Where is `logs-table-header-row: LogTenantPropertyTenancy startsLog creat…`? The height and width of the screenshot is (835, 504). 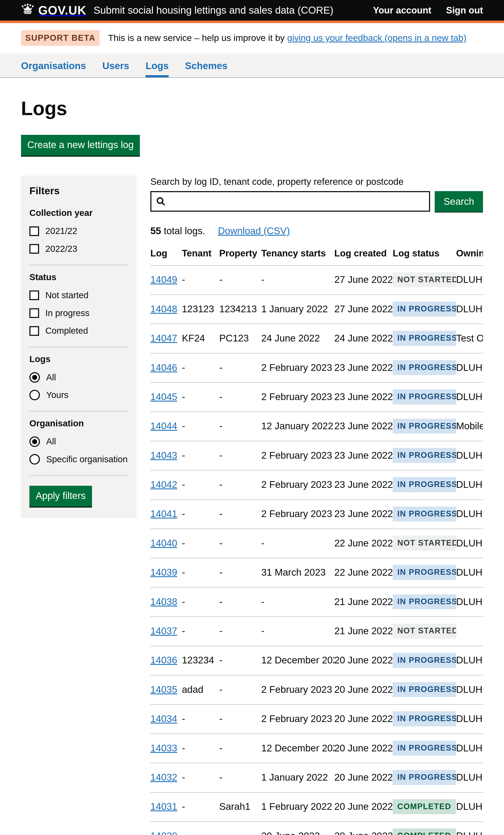
logs-table-header-row: LogTenantPropertyTenancy startsLog creat… is located at coordinates (317, 253).